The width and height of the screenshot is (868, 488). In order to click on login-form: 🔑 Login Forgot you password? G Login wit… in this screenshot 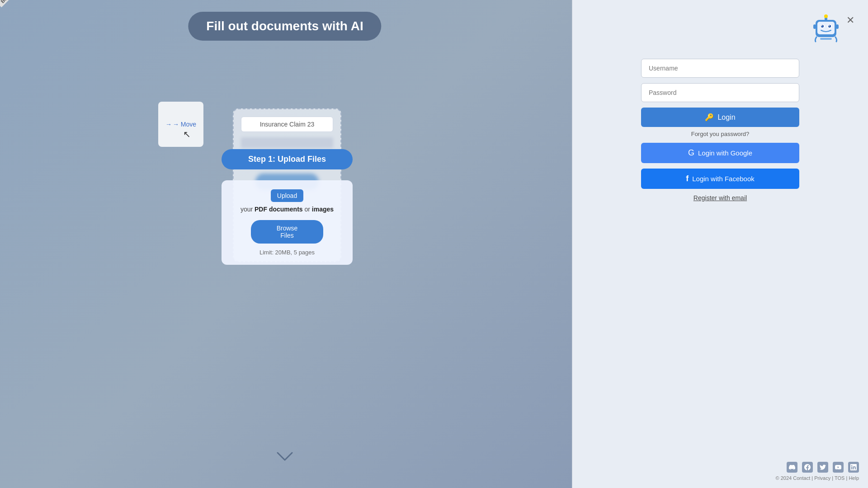, I will do `click(720, 130)`.